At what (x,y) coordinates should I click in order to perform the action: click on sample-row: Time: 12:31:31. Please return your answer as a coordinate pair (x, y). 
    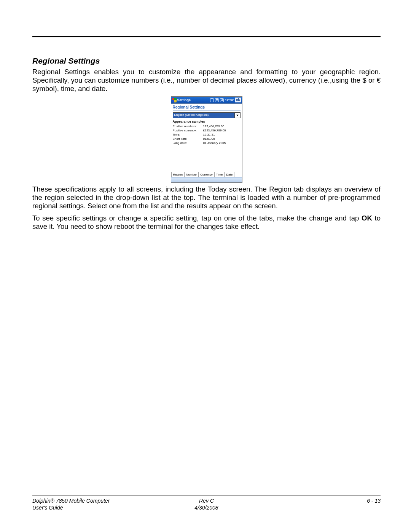
    Looking at the image, I should click on (207, 135).